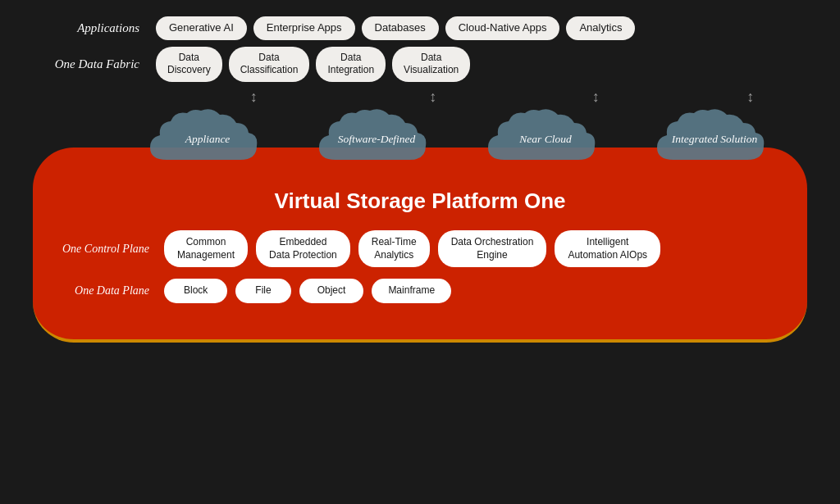 The image size is (840, 504). What do you see at coordinates (596, 97) in the screenshot?
I see `arrow-3: ↕` at bounding box center [596, 97].